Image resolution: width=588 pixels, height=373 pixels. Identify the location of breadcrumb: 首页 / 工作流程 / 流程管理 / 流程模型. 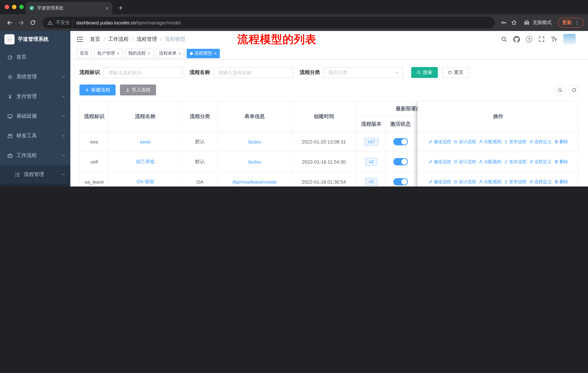
(138, 39).